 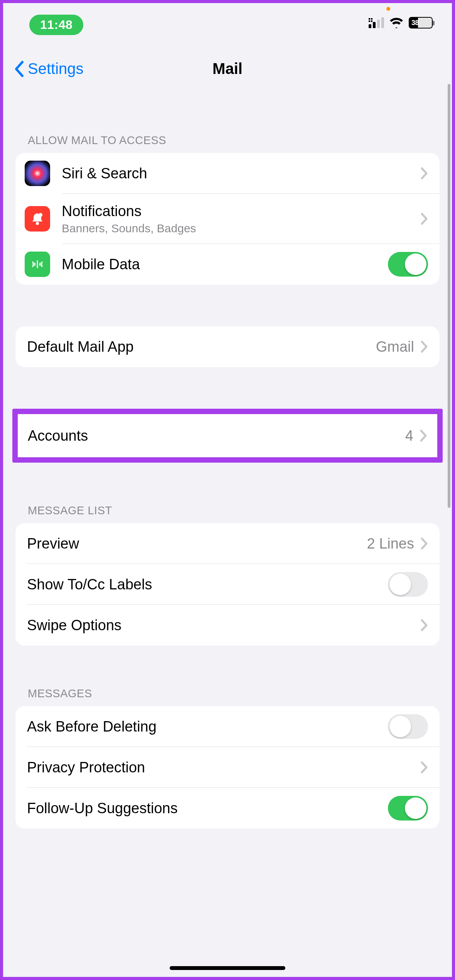 I want to click on swipe-label: Swipe Options, so click(x=74, y=626).